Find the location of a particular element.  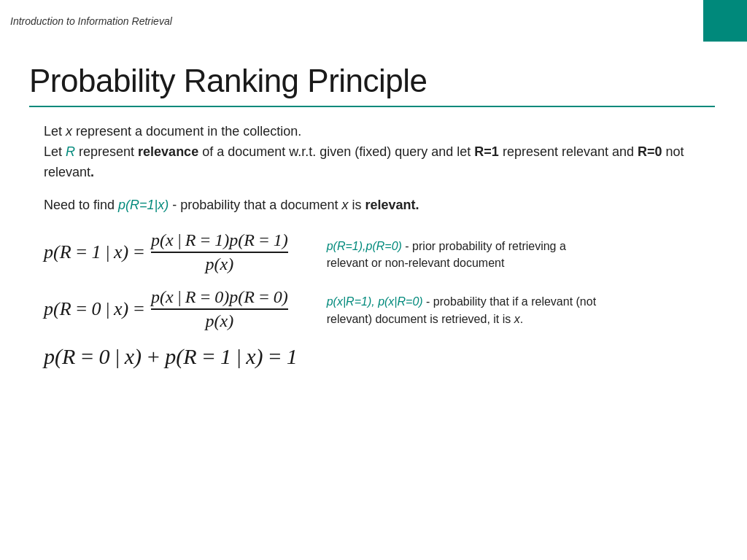

fraction1-numerator: p(x | R = 1)p(R = 1) is located at coordinates (220, 242).